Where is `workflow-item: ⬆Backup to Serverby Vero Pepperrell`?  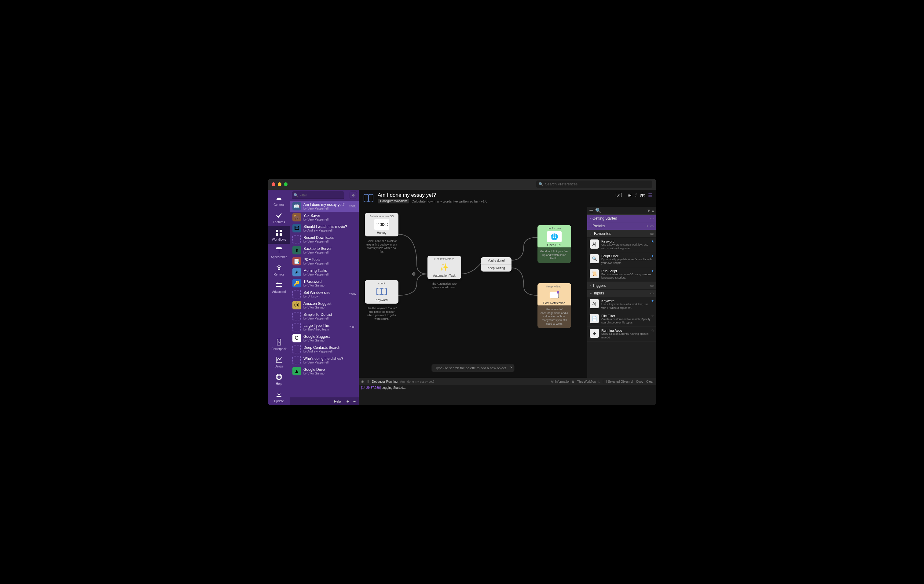
workflow-item: ⬆Backup to Serverby Vero Pepperrell is located at coordinates (325, 250).